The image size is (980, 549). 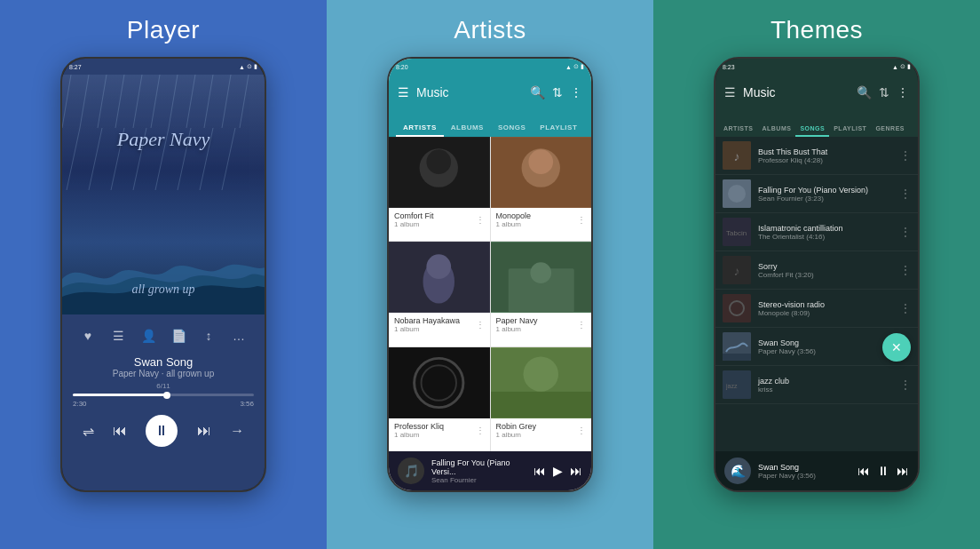 What do you see at coordinates (88, 336) in the screenshot?
I see `like-button: ♥` at bounding box center [88, 336].